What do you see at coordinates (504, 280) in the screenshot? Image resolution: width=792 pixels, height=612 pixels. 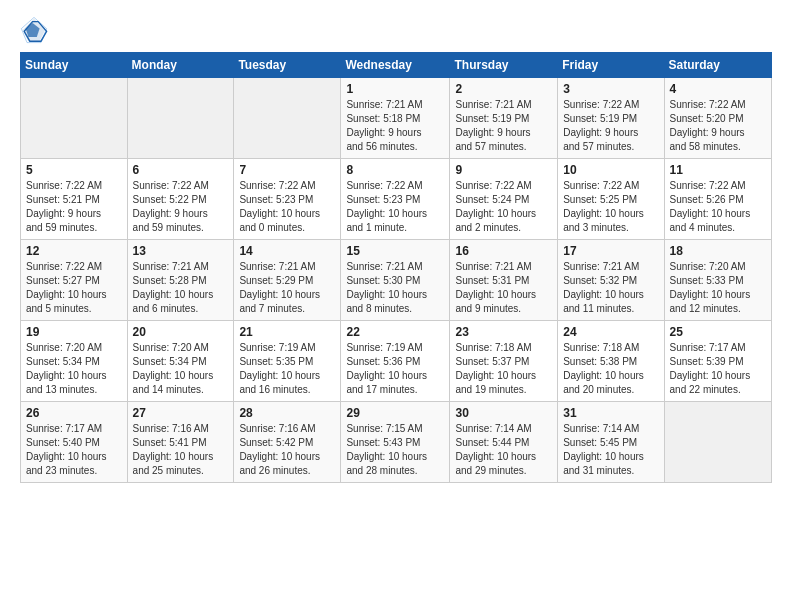 I see `day-cell: 16Sunrise: 7:21 AM Sunset: 5:31 PM Dayli…` at bounding box center [504, 280].